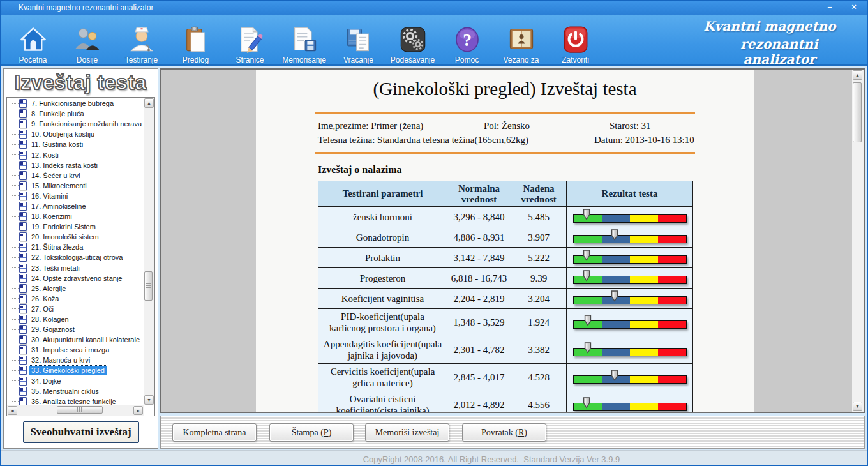 The image size is (868, 466). I want to click on toolbar-button-help: ? Pomoć, so click(467, 40).